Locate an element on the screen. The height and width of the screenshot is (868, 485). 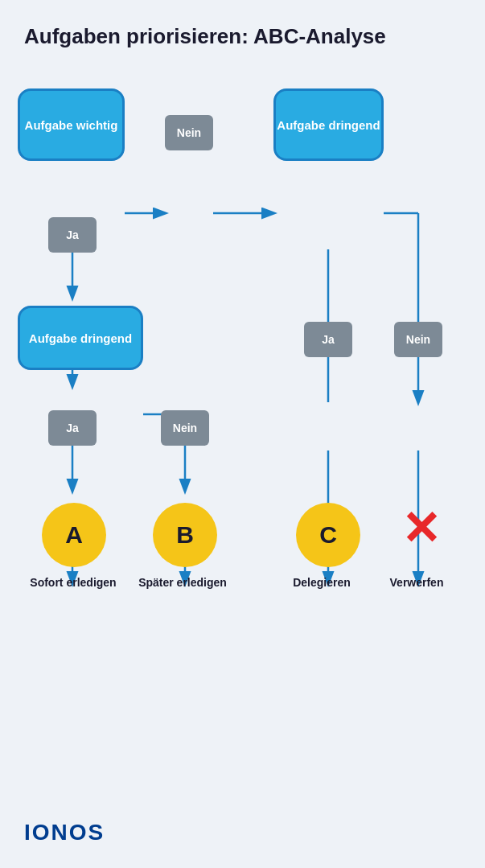
box-ja-bottom-left: Ja is located at coordinates (72, 428).